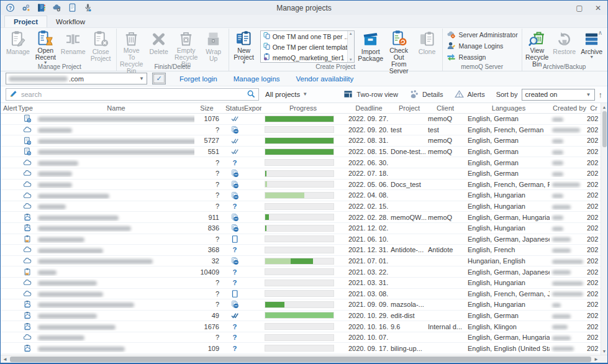  Describe the element at coordinates (304, 359) in the screenshot. I see `horizontal-scrollbar: ◄ ►` at that location.